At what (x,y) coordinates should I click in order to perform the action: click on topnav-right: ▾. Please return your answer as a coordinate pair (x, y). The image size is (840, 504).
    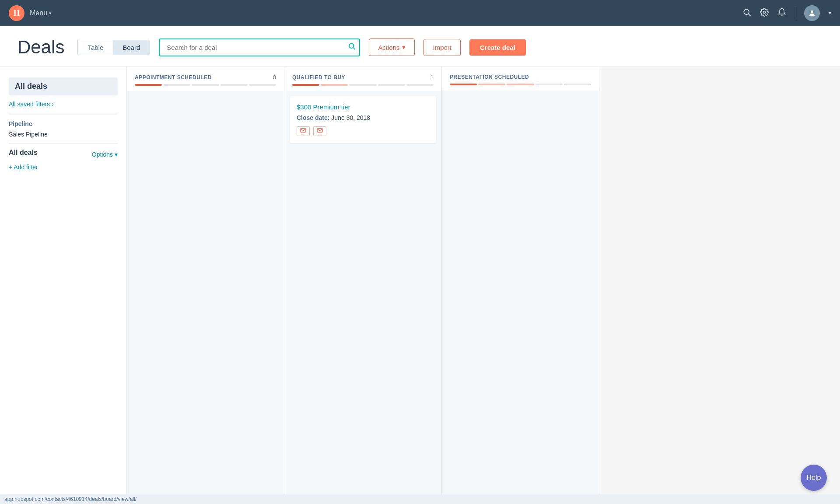
    Looking at the image, I should click on (787, 13).